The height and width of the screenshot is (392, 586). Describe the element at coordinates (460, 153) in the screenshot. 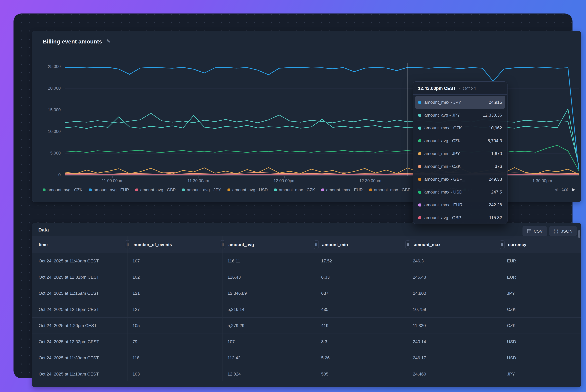

I see `chart-tooltip: 12:43:00pm CEST · Oct 24 amount_max - JP…` at that location.